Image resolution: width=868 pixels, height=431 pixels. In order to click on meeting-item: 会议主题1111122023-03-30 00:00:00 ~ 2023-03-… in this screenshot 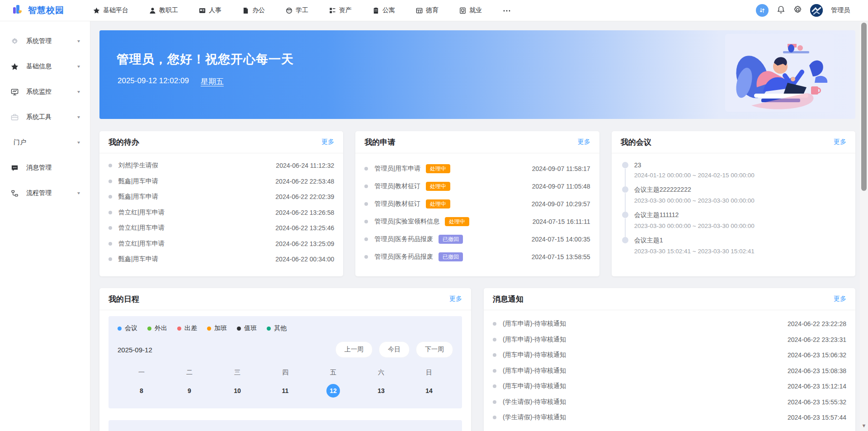, I will do `click(735, 224)`.